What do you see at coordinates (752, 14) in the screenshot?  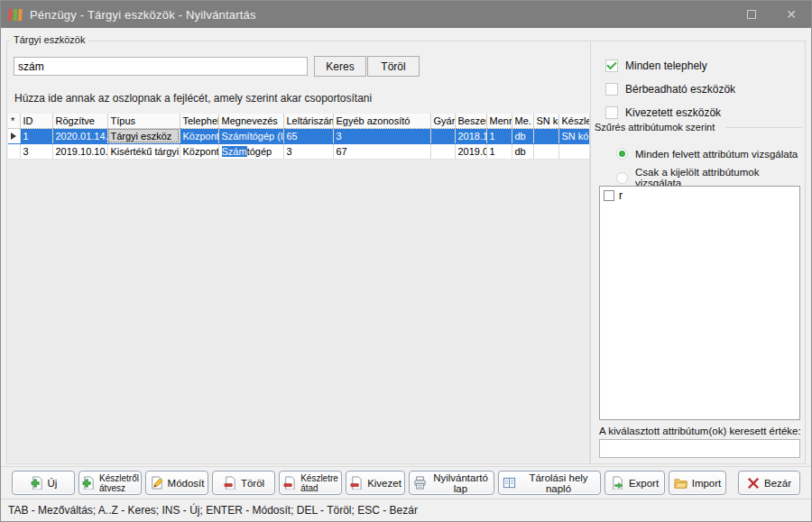 I see `maximize-icon` at bounding box center [752, 14].